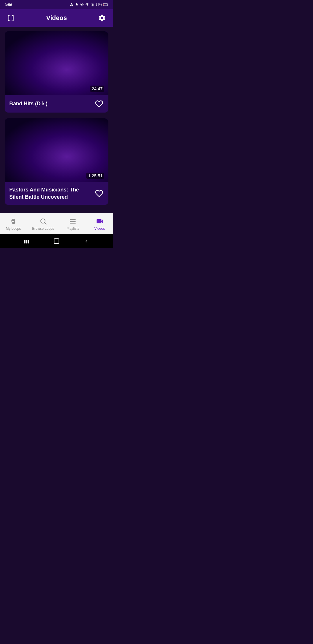 The image size is (313, 644). What do you see at coordinates (57, 150) in the screenshot?
I see `video-thumbnail-2: 1:25:51` at bounding box center [57, 150].